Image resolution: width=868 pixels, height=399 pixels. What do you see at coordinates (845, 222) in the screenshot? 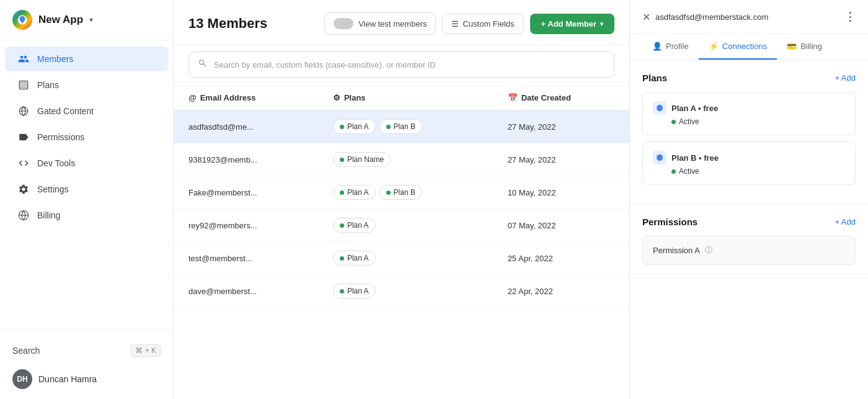
I see `add-permission-link: + Add` at bounding box center [845, 222].